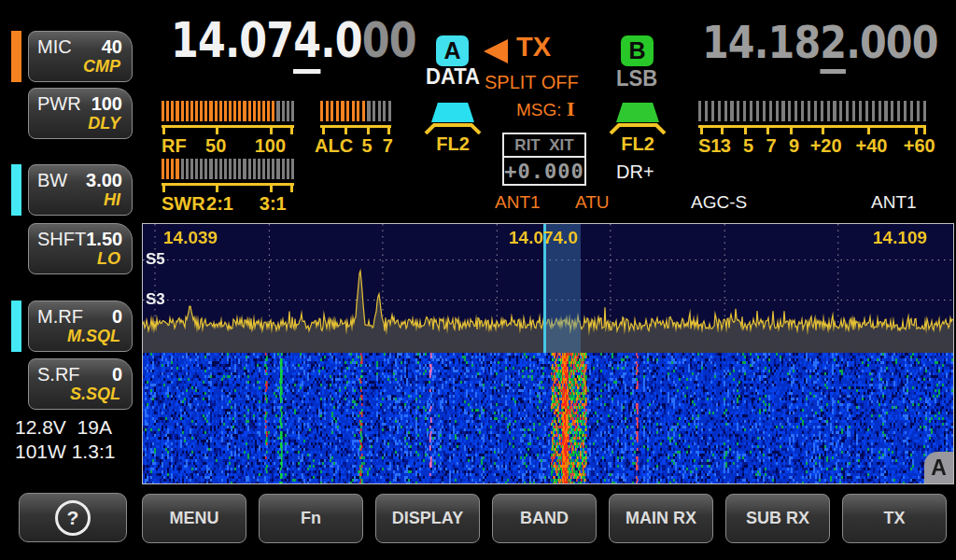  Describe the element at coordinates (453, 144) in the screenshot. I see `filter-a-label: FL2` at that location.